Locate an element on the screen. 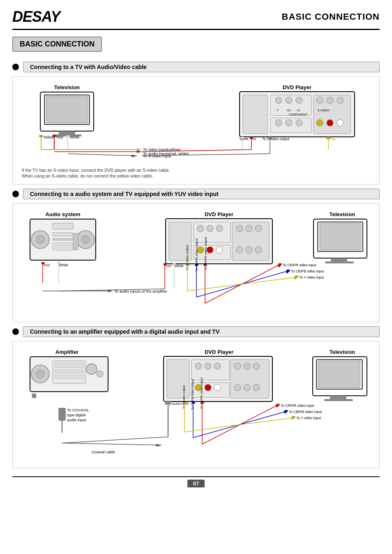 Image resolution: width=392 pixels, height=554 pixels. svg-text: audio input is located at coordinates (76, 420).